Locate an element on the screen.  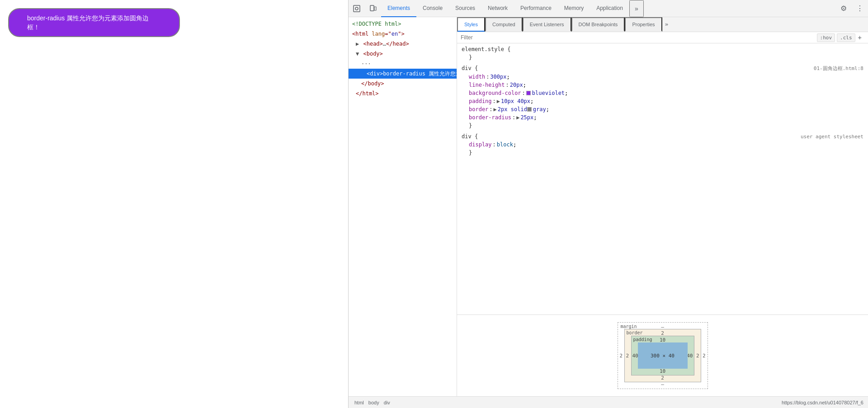
breadcrumb-div: div is located at coordinates (387, 403).